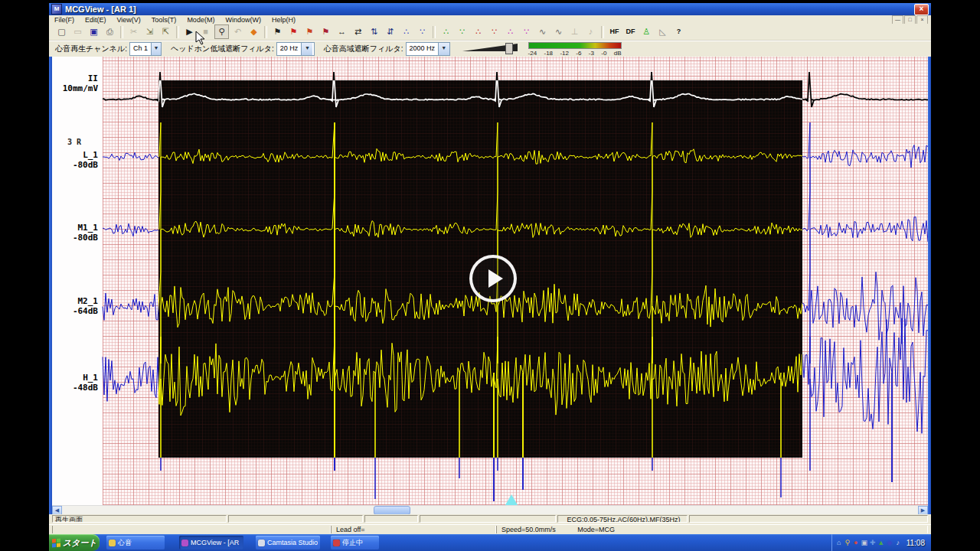  I want to click on tray-icon-7: ◉, so click(890, 543).